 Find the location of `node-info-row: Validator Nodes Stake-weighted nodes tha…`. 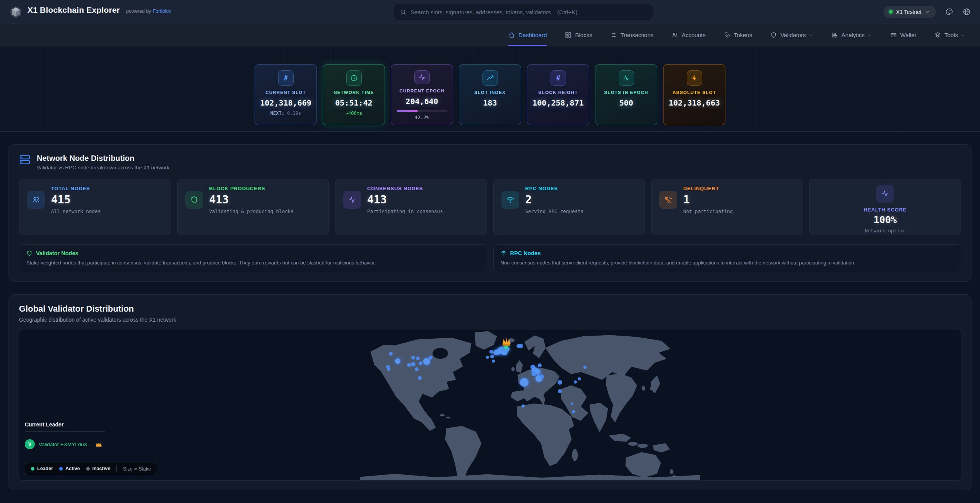

node-info-row: Validator Nodes Stake-weighted nodes tha… is located at coordinates (490, 258).